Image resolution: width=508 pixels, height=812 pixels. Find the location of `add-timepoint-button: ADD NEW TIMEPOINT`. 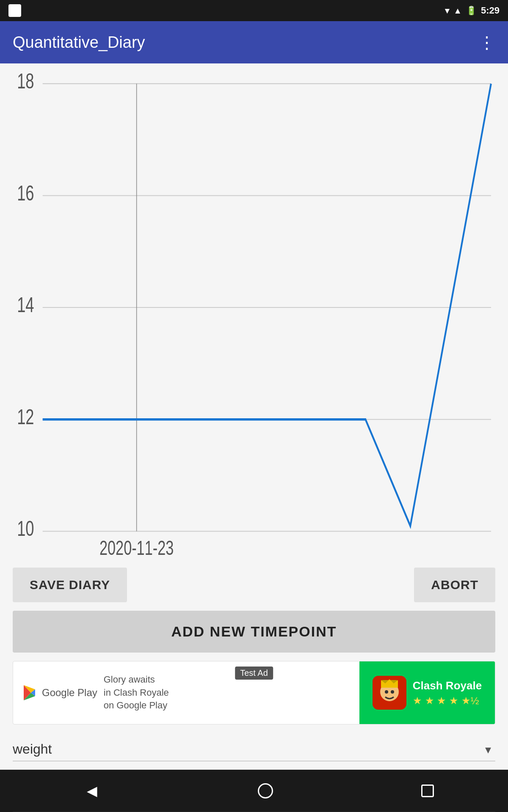

add-timepoint-button: ADD NEW TIMEPOINT is located at coordinates (254, 632).